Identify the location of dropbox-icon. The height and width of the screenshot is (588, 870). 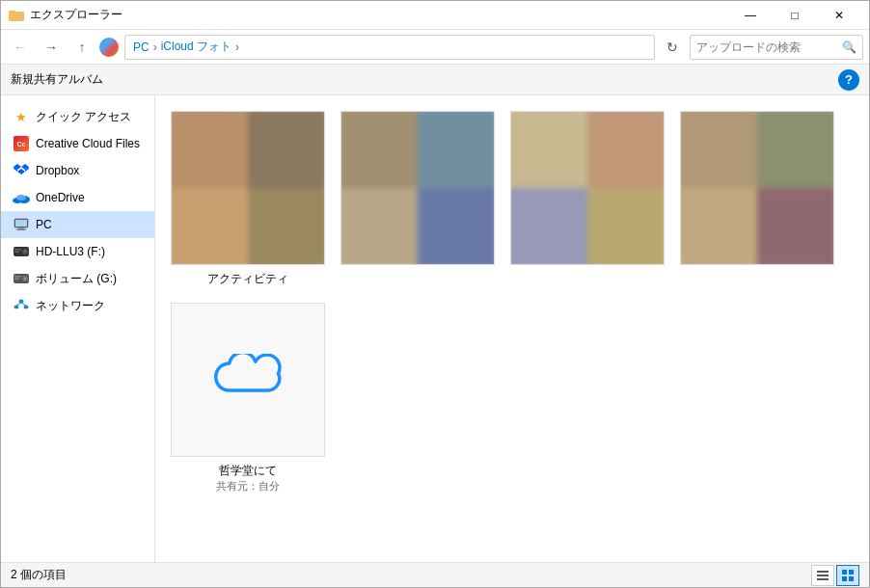
(21, 171).